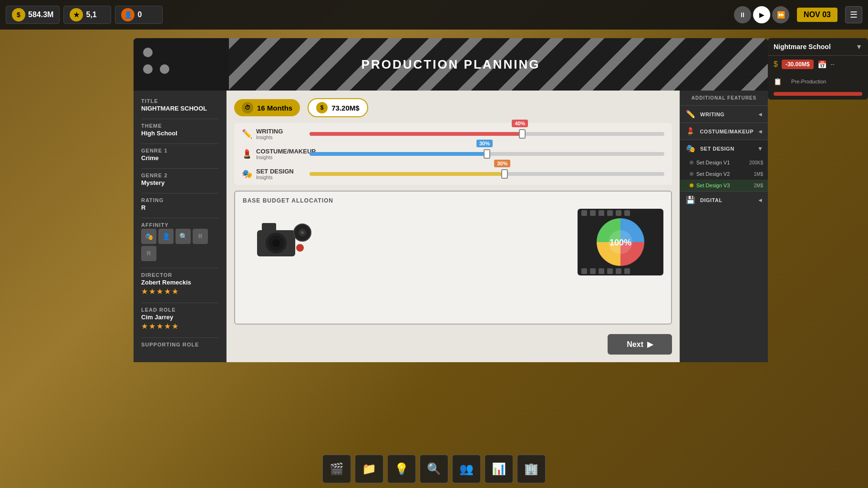 The width and height of the screenshot is (868, 488). I want to click on fast-forward-button: ⏩, so click(781, 15).